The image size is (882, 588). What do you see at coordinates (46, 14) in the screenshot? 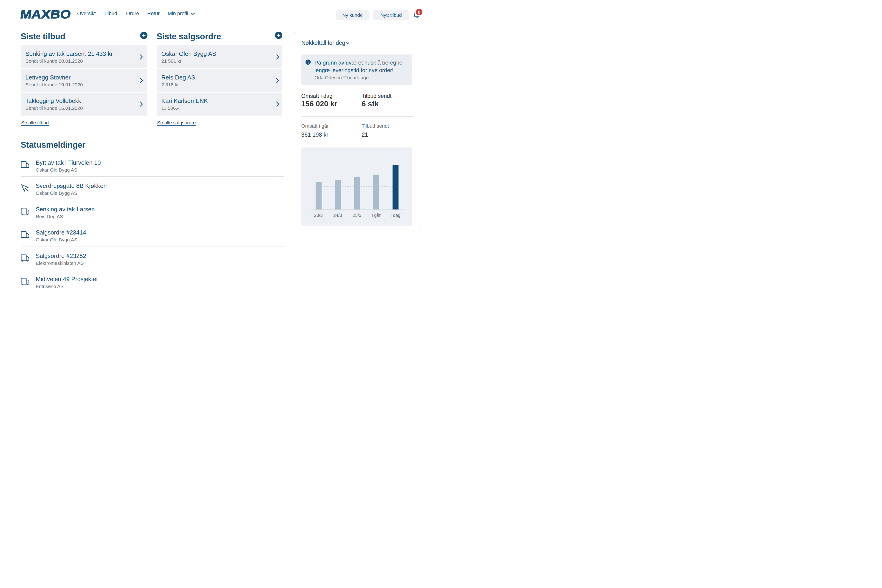
I see `svg-text: MAXBO` at bounding box center [46, 14].